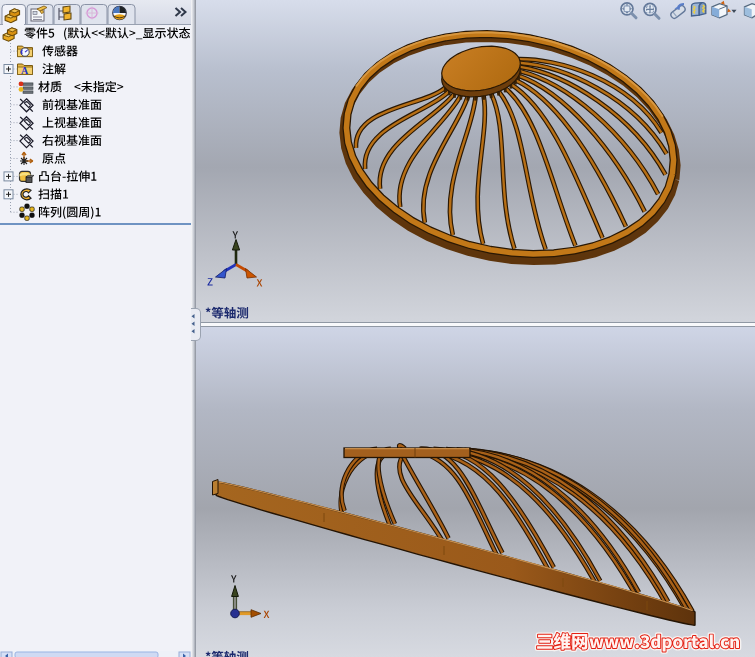 The image size is (755, 657). I want to click on svg-text: A, so click(25, 70).